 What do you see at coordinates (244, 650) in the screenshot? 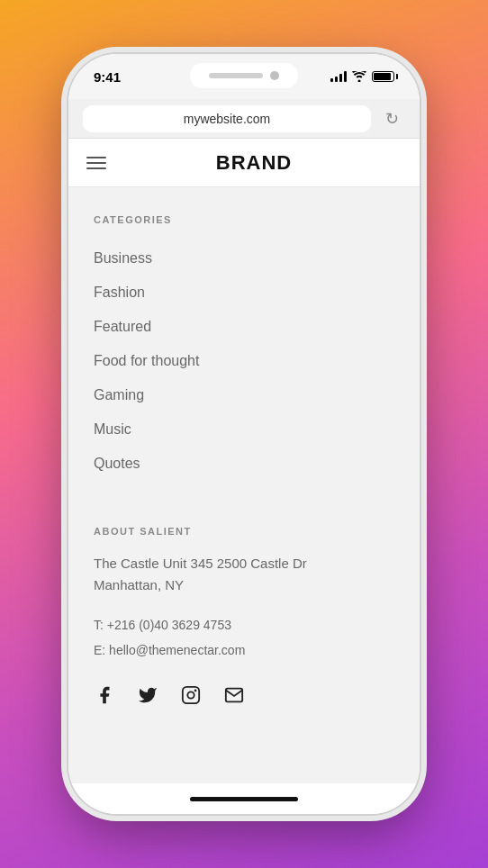
I see `email-address: E: hello@themenectar.com` at bounding box center [244, 650].